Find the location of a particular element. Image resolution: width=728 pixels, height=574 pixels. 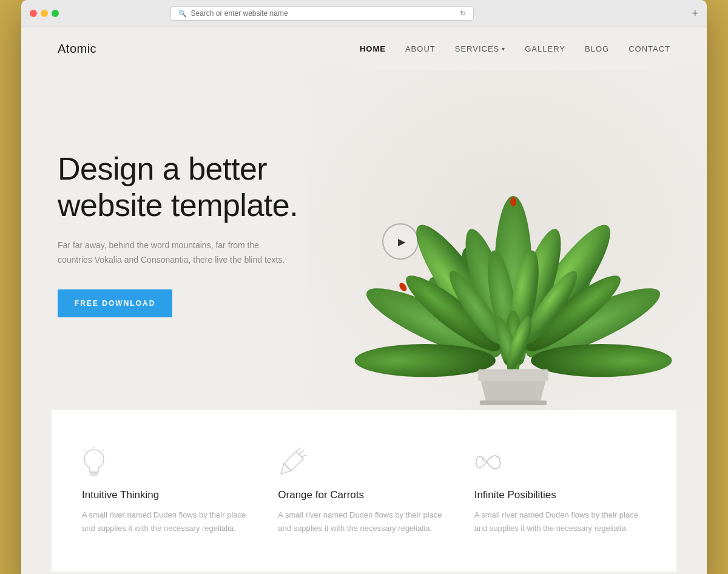

feature-title-1: Intuitive Thinking is located at coordinates (167, 495).